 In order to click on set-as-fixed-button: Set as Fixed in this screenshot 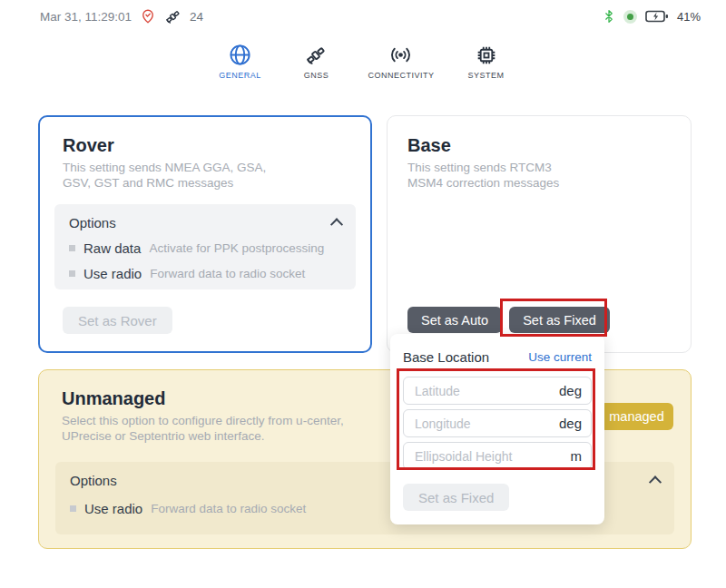, I will do `click(559, 319)`.